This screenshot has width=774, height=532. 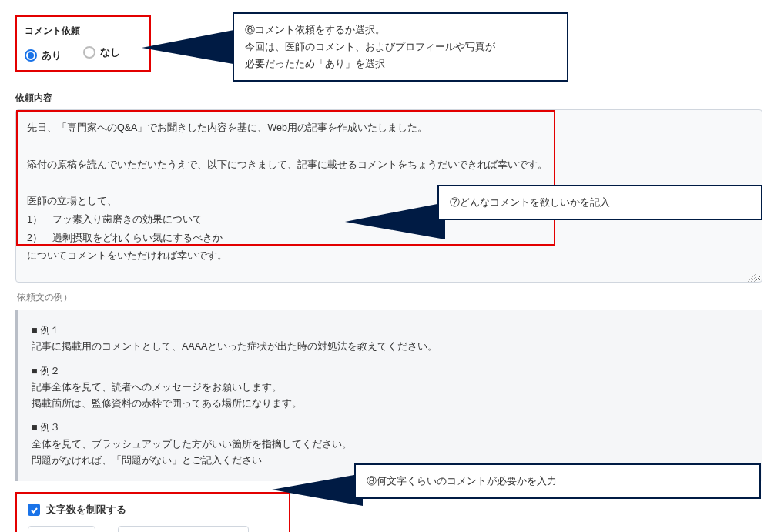 I want to click on request-content-label: 依頼内容, so click(x=387, y=99).